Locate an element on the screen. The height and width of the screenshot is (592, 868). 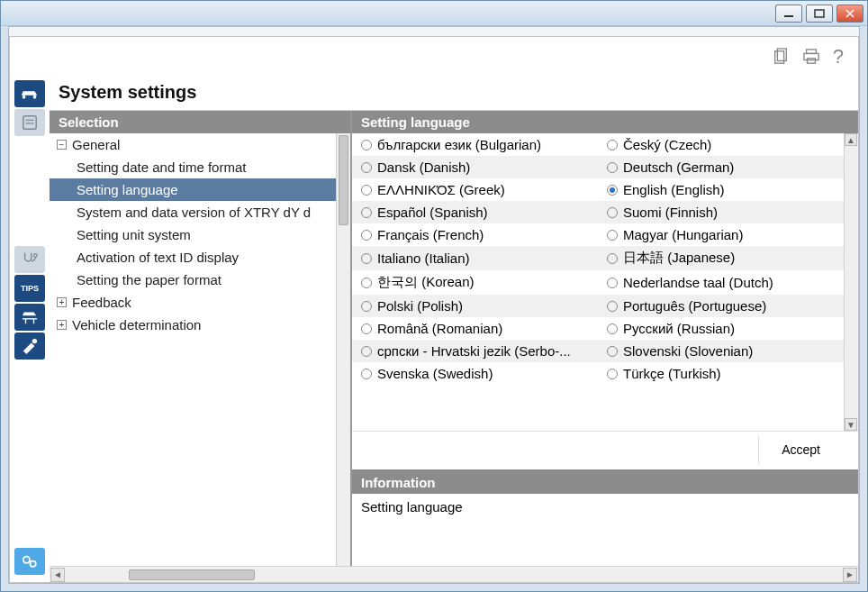
language-label: Suomi (Finnish) is located at coordinates (670, 213).